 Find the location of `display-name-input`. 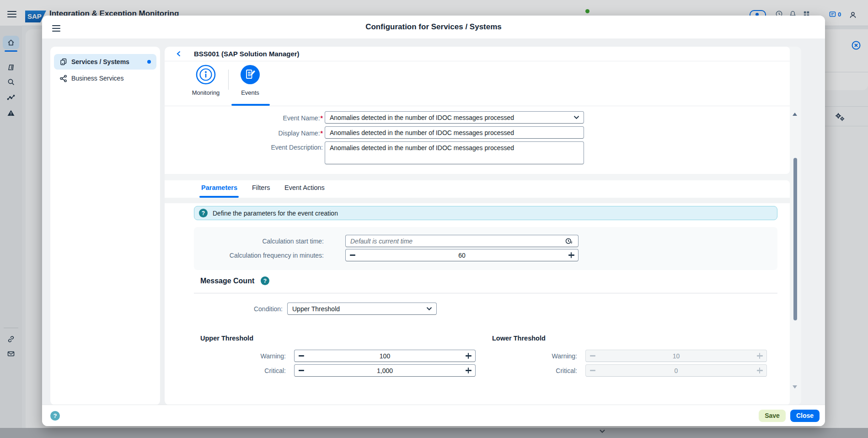

display-name-input is located at coordinates (455, 133).